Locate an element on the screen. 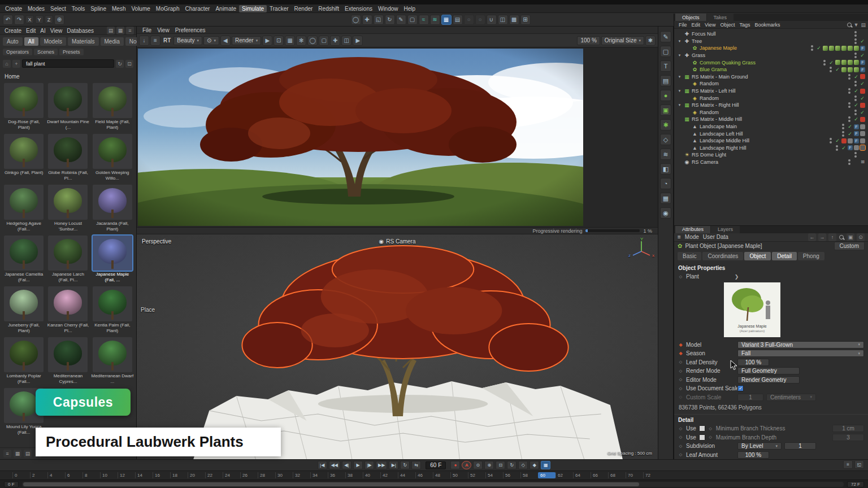 This screenshot has height=488, width=868. home-icon: ⌂ is located at coordinates (7, 64).